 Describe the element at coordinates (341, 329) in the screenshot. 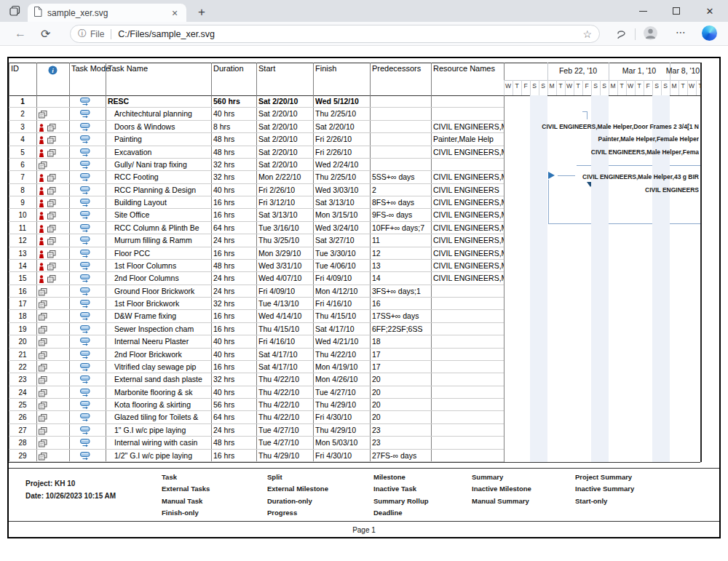

I see `cell-finish: Sat 4/17/10` at that location.